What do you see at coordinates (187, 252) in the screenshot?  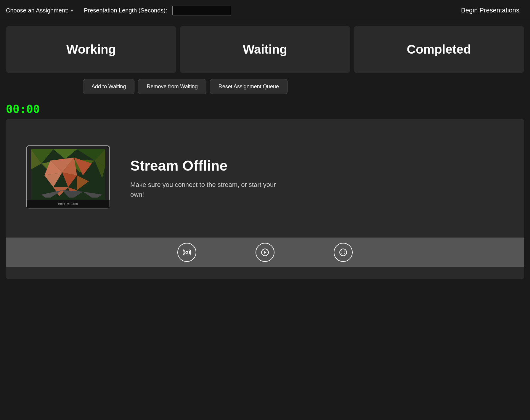 I see `broadcast-button` at bounding box center [187, 252].